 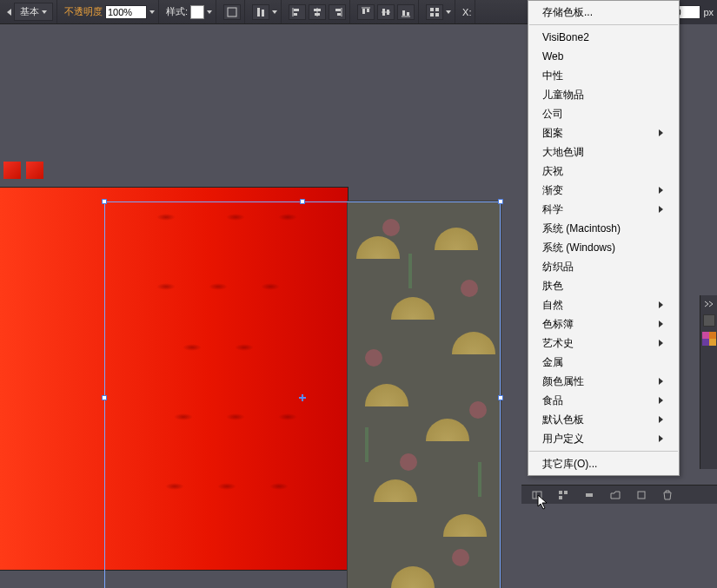 I want to click on opacity-input, so click(x=126, y=12).